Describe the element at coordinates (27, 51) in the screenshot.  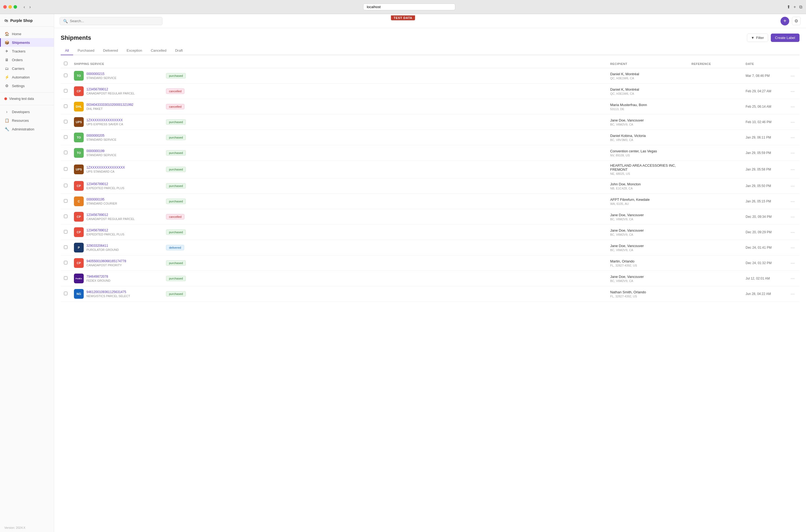
I see `sidebar-item-trackers: ✈ Trackers` at that location.